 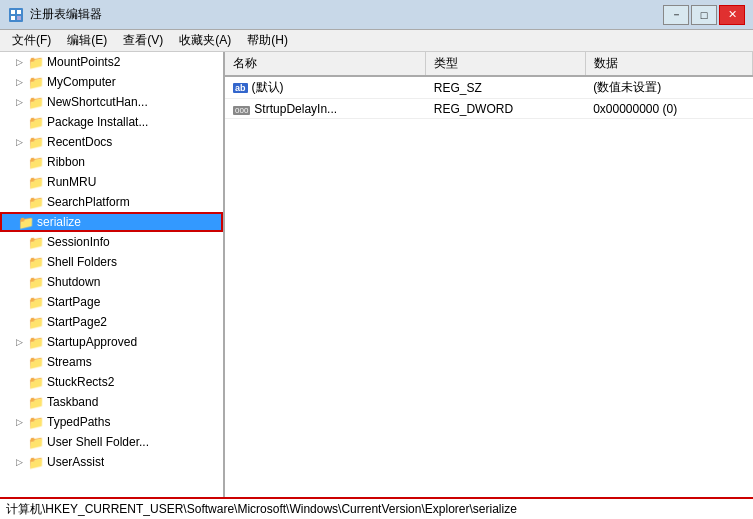 I want to click on tree-item-searchplatform: 📁 SearchPlatform, so click(x=112, y=202).